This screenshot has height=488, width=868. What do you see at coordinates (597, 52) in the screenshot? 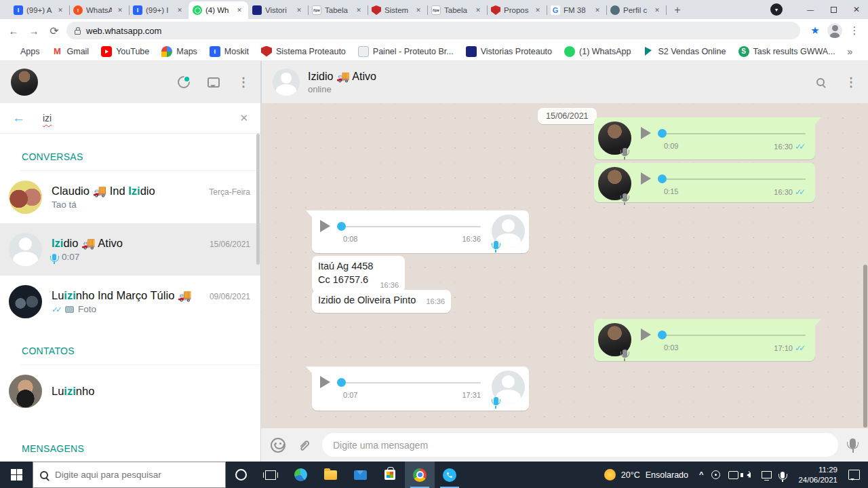
I see `bookmark-whatsapp: (1) WhatsApp` at bounding box center [597, 52].